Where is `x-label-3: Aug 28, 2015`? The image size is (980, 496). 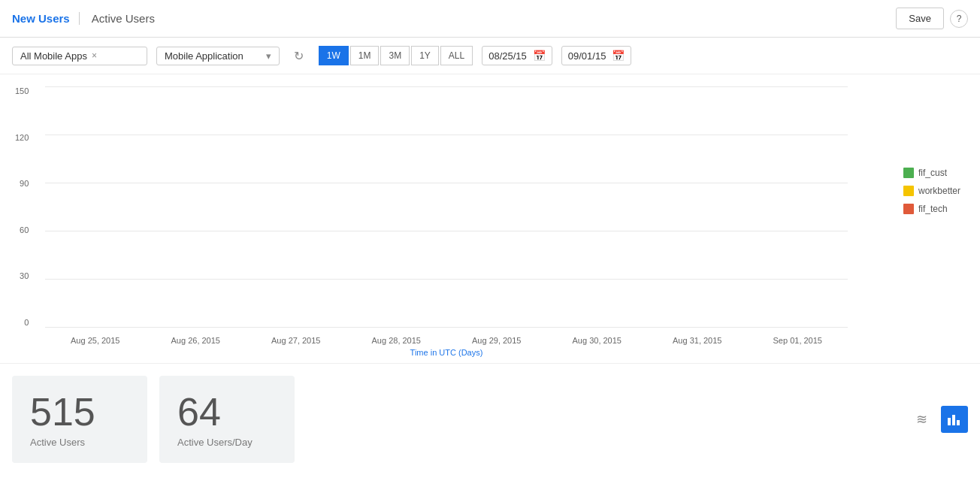 x-label-3: Aug 28, 2015 is located at coordinates (397, 340).